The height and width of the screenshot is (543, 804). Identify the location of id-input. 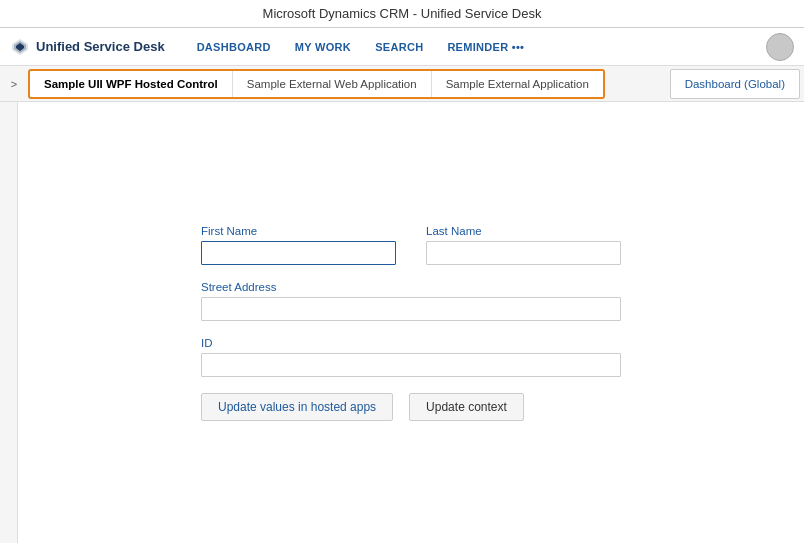
(411, 365).